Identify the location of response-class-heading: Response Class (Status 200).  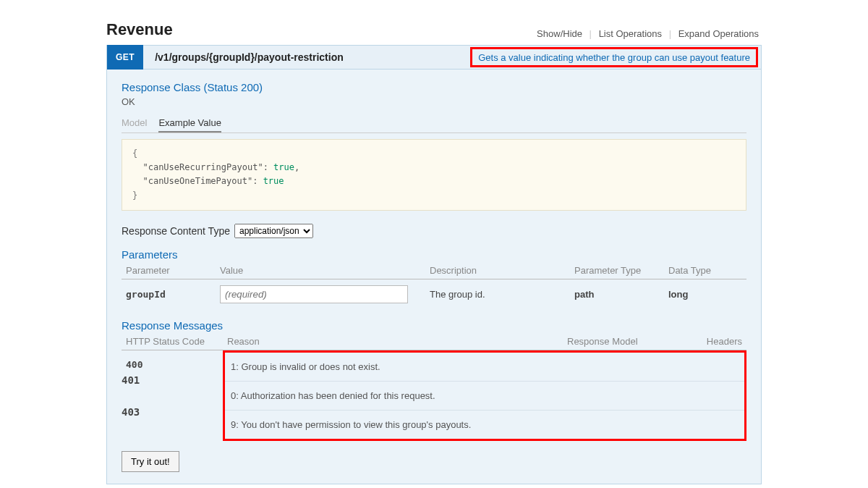
(434, 87).